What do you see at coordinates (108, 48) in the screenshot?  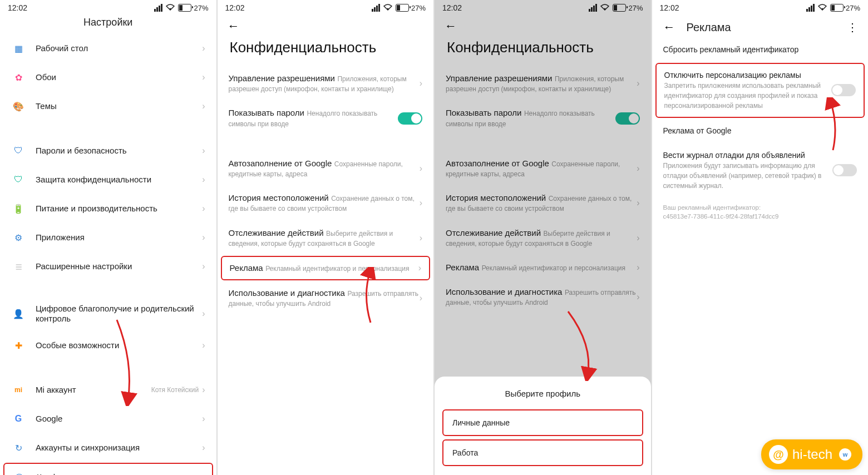 I see `row-desktop: ▦ Рабочий стол ›` at bounding box center [108, 48].